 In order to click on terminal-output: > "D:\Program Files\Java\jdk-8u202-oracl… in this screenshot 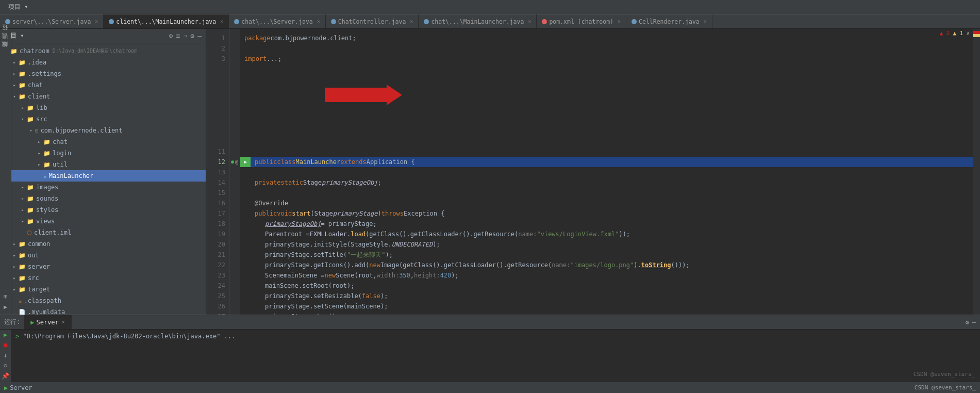, I will do `click(496, 356)`.